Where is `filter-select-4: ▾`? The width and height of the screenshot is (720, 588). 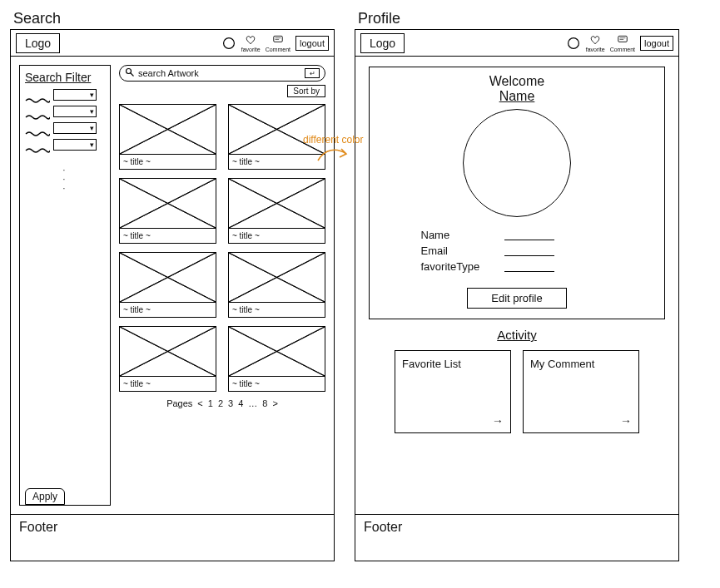 filter-select-4: ▾ is located at coordinates (75, 145).